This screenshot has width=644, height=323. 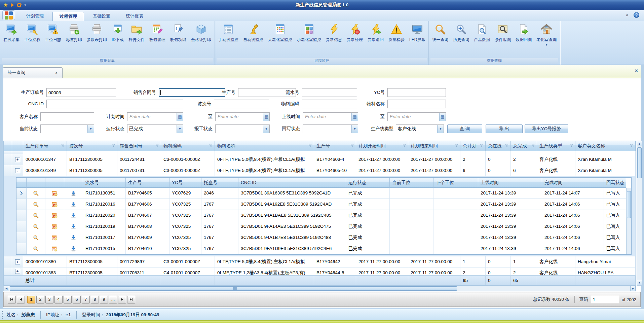 I want to click on pager-prev-button, so click(x=21, y=299).